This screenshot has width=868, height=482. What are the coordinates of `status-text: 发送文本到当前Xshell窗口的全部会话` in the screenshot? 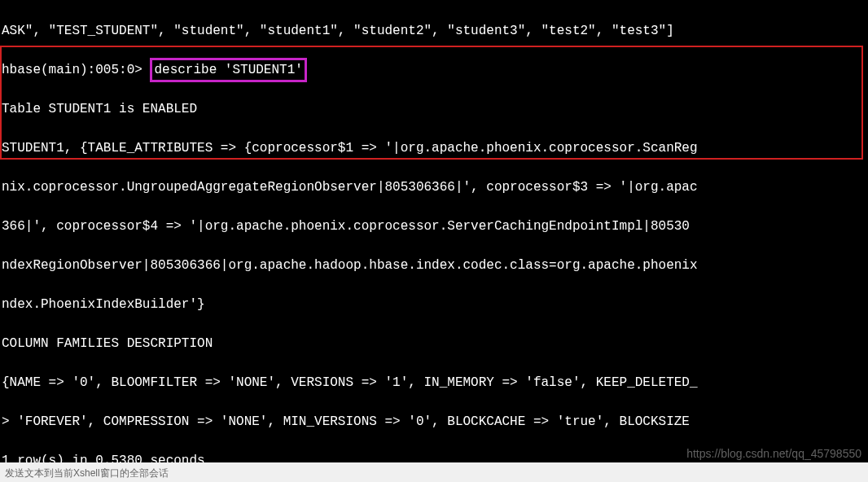 It's located at (86, 473).